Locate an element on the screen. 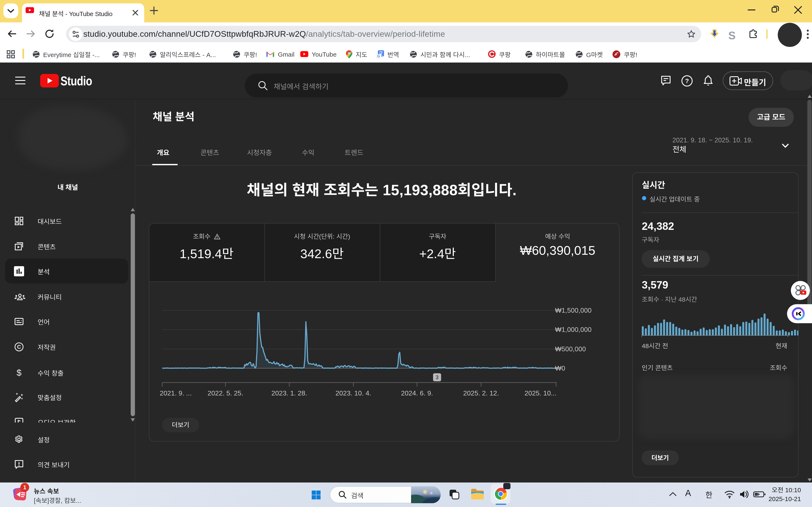 The image size is (812, 507). svg-text: 2023. 1. 28. is located at coordinates (289, 393).